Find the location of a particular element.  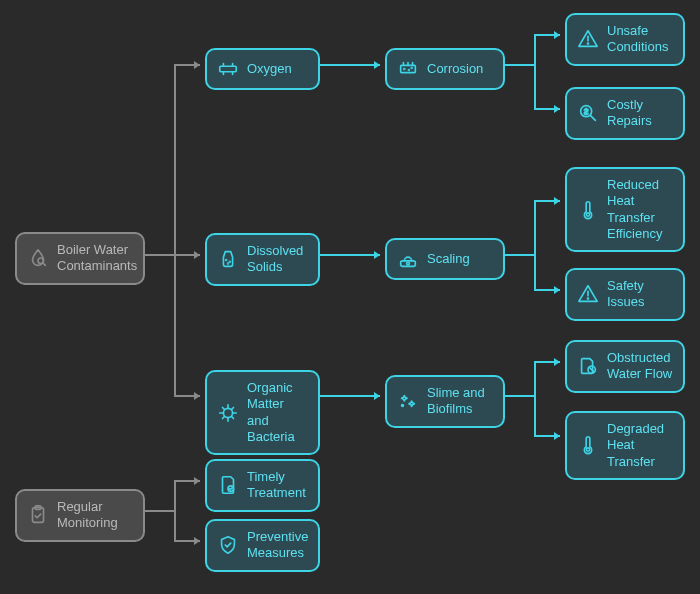

node-label: Timely Treatment is located at coordinates (278, 486).